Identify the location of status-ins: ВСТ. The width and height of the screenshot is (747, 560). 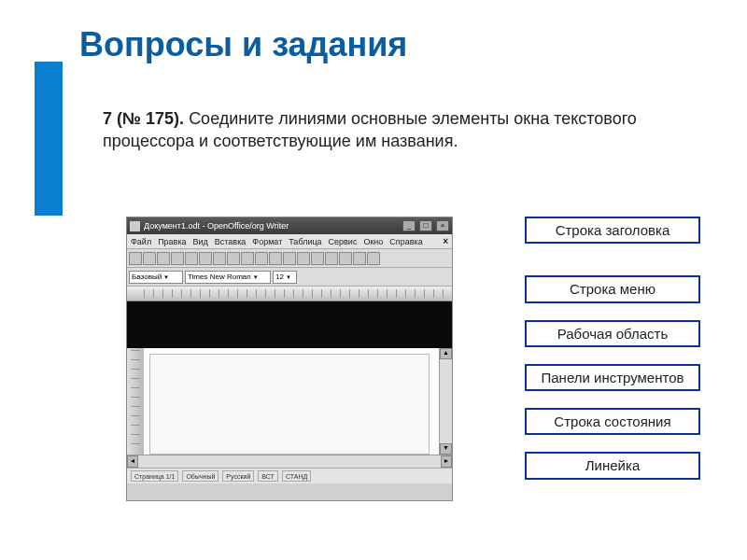
(268, 476).